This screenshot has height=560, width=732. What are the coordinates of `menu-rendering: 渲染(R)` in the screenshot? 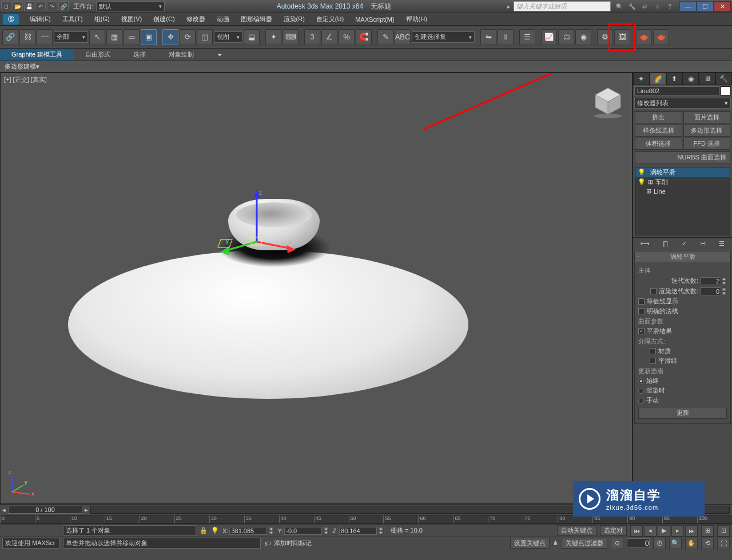 It's located at (294, 19).